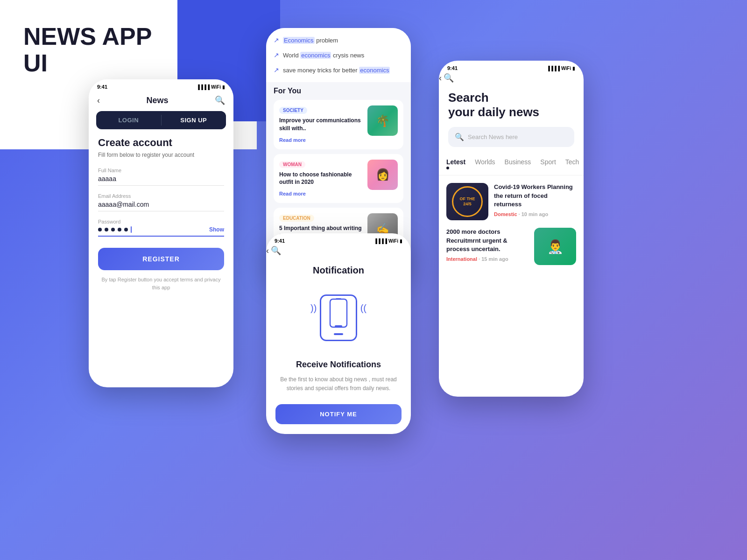 The image size is (747, 560). What do you see at coordinates (321, 179) in the screenshot?
I see `news-card-content-woman: WOMAN How to choose fashionable outfit i…` at bounding box center [321, 179].